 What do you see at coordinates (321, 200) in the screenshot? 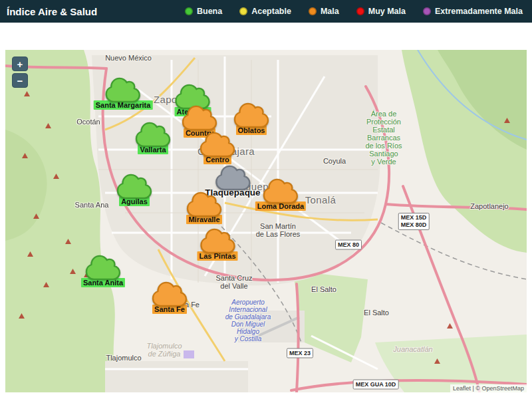
I see `place-label-tonala: Tonalá` at bounding box center [321, 200].